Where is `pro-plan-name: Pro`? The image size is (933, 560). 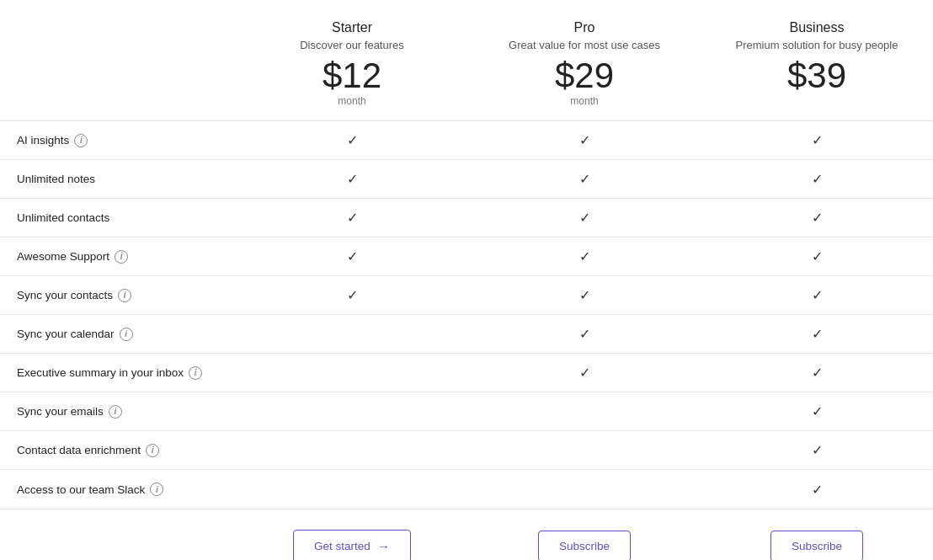 pro-plan-name: Pro is located at coordinates (584, 28).